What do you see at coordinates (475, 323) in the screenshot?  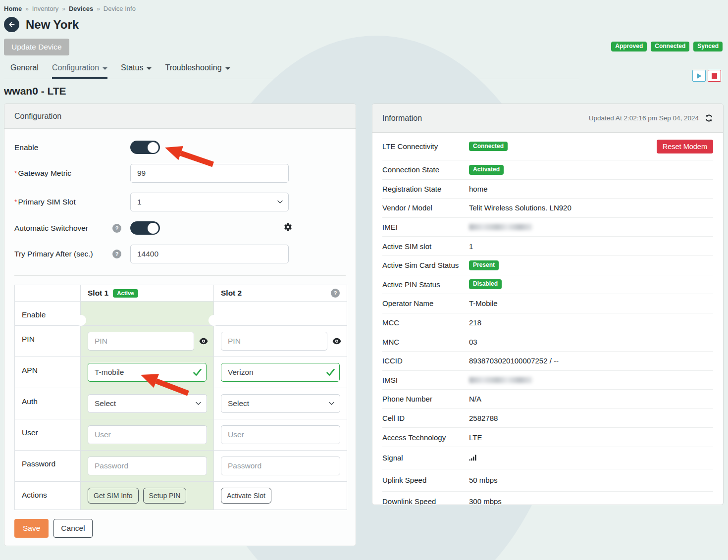 I see `info-value: 218` at bounding box center [475, 323].